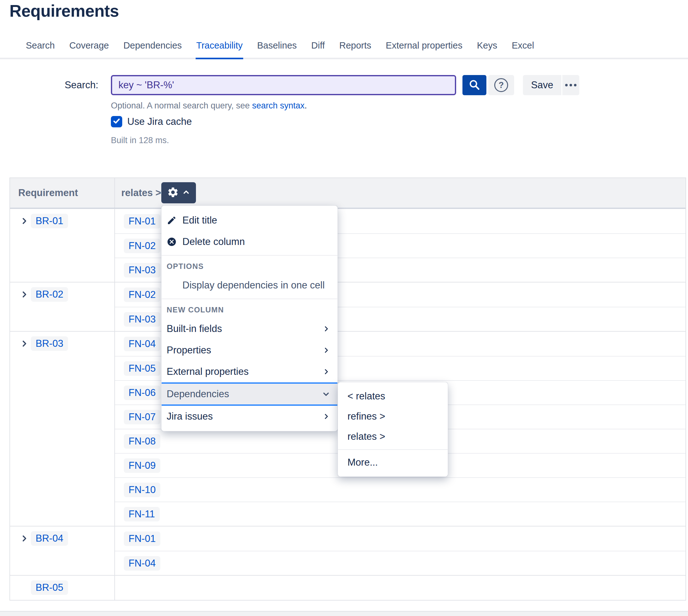 Image resolution: width=688 pixels, height=616 pixels. What do you see at coordinates (172, 242) in the screenshot?
I see `x-circle-icon` at bounding box center [172, 242].